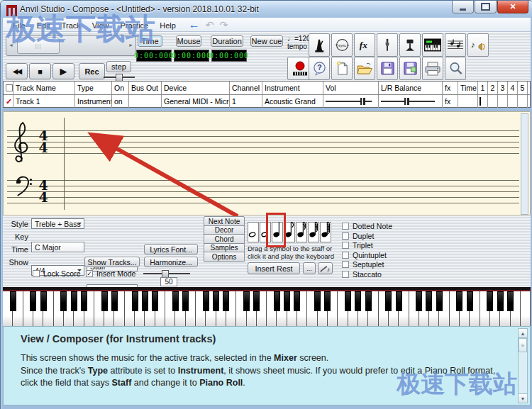  What do you see at coordinates (44, 88) in the screenshot?
I see `column-header-track-name: Track Name` at bounding box center [44, 88].